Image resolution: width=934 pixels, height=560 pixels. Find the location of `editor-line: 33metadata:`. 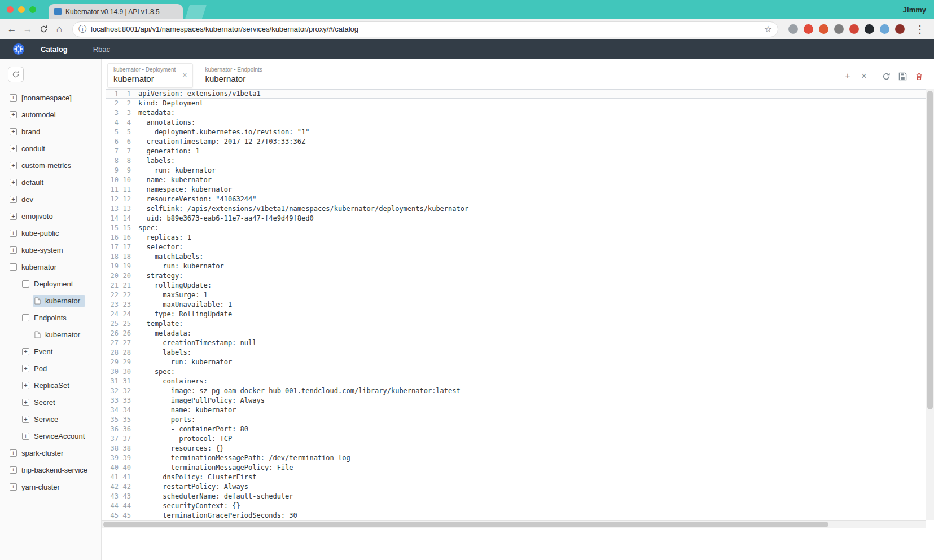

editor-line: 33metadata: is located at coordinates (520, 113).